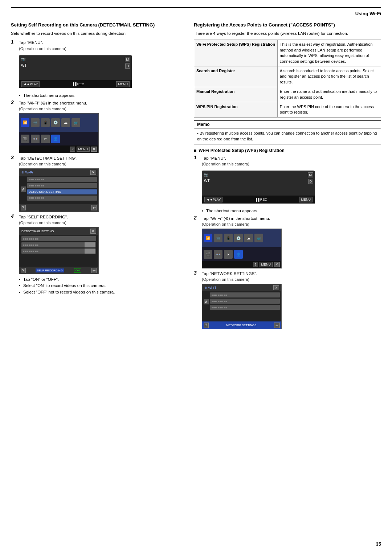 The height and width of the screenshot is (554, 392). Describe the element at coordinates (238, 254) in the screenshot. I see `person-shortcut-icon-2: 👤` at that location.